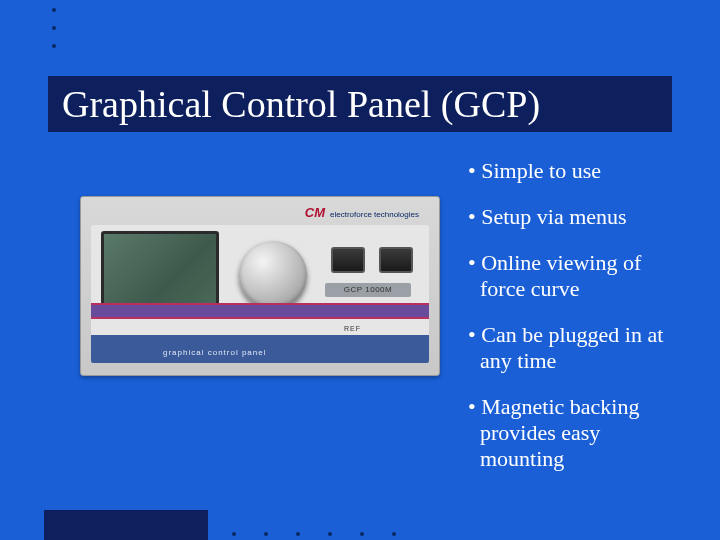 This screenshot has width=720, height=540. Describe the element at coordinates (361, 212) in the screenshot. I see `device-brand: CM electroforce technologies` at that location.